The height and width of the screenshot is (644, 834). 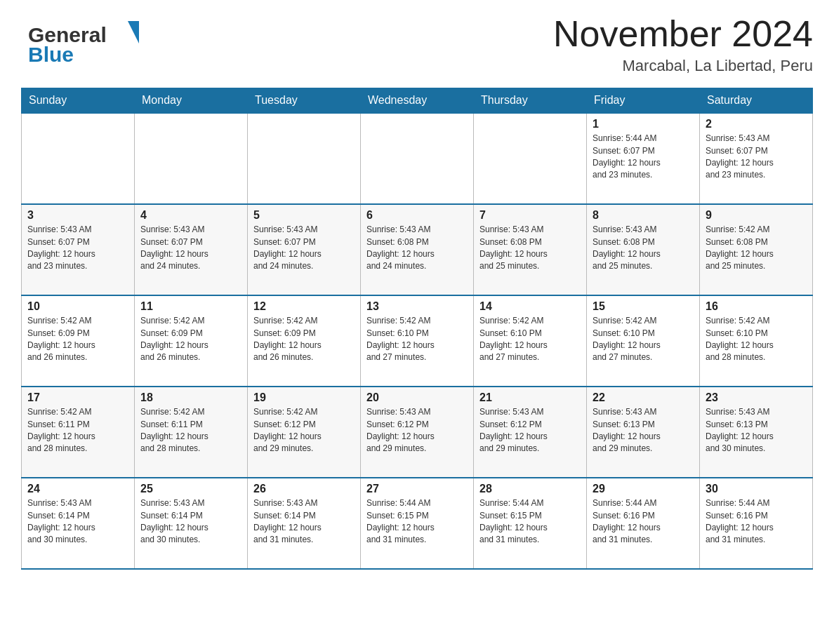 What do you see at coordinates (643, 307) in the screenshot?
I see `day-number: 15` at bounding box center [643, 307].